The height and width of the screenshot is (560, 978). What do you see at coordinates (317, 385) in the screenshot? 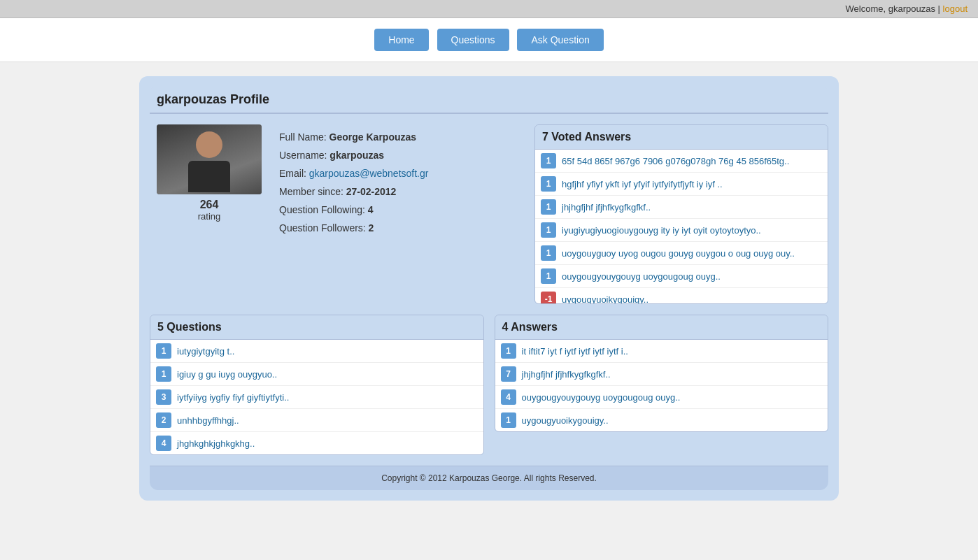
I see `questions-section: 5 Questions 1iutygiytgyitg t..1igiuy g g…` at bounding box center [317, 385].